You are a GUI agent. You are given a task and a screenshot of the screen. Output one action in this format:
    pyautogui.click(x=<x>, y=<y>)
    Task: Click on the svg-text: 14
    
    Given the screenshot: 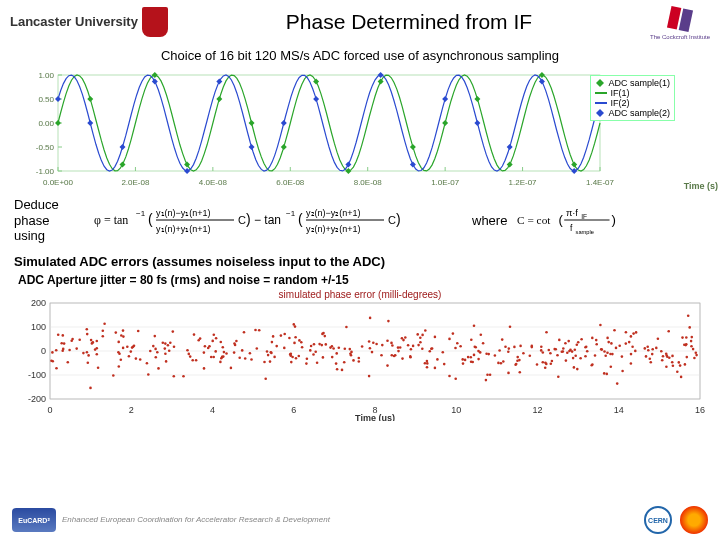 What is the action you would take?
    pyautogui.click(x=619, y=410)
    